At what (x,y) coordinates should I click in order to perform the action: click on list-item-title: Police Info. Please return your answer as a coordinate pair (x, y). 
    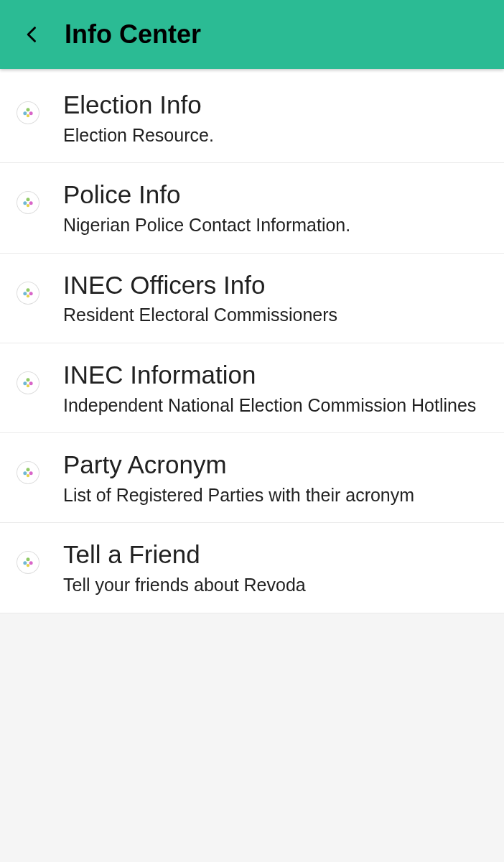
    Looking at the image, I should click on (274, 195).